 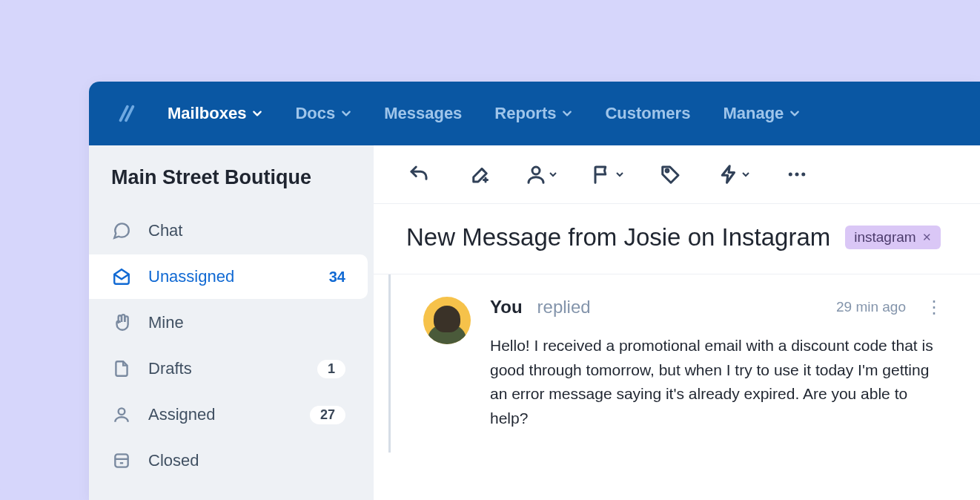 I want to click on sidebar-item-closed: Closed, so click(x=228, y=461).